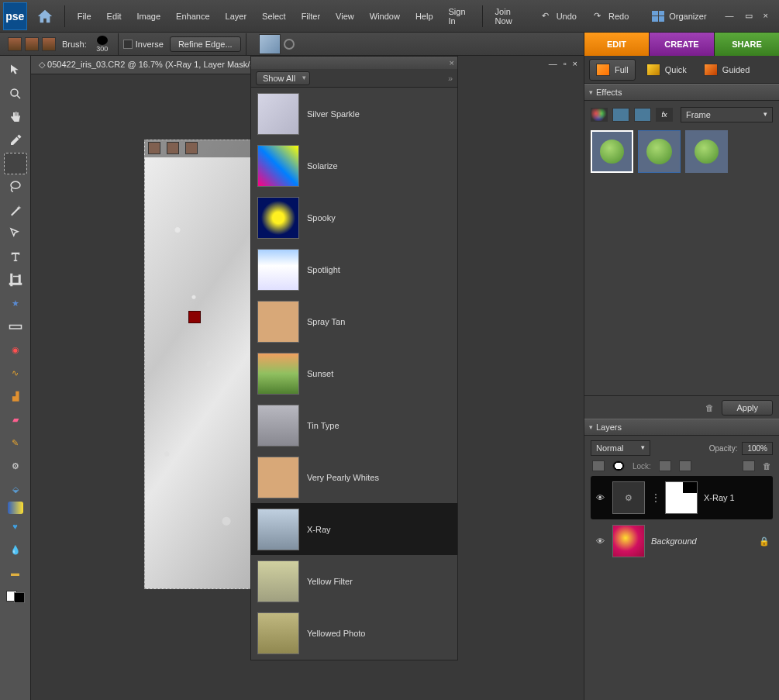  I want to click on effects-section-header: Effects, so click(682, 92).